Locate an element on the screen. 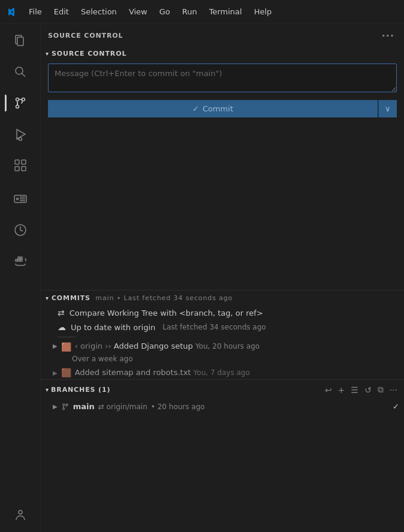 The height and width of the screenshot is (532, 404). activity-accounts is located at coordinates (20, 515).